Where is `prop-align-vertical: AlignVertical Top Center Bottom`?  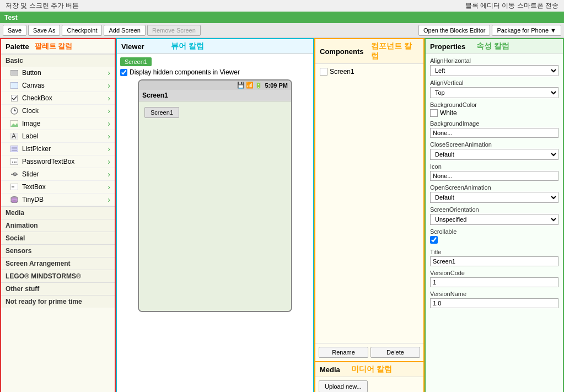 prop-align-vertical: AlignVertical Top Center Bottom is located at coordinates (494, 89).